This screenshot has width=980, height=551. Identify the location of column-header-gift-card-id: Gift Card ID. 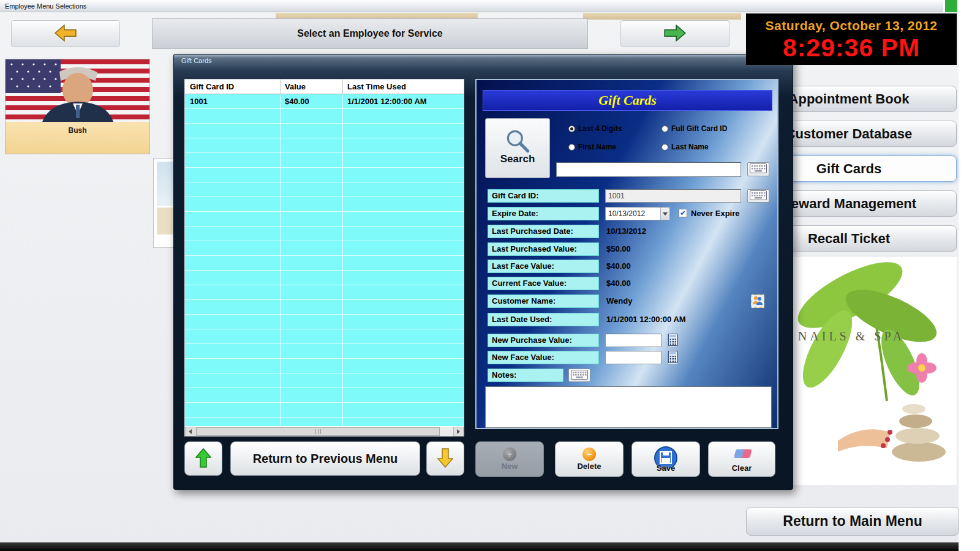
(212, 87).